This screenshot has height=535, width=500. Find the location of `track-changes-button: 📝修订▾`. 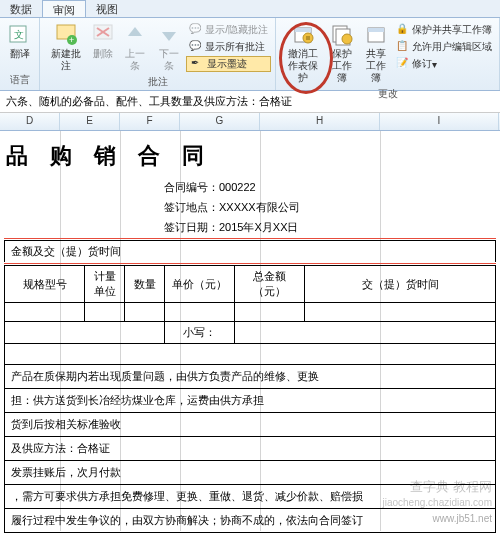

track-changes-button: 📝修订▾ is located at coordinates (444, 64).